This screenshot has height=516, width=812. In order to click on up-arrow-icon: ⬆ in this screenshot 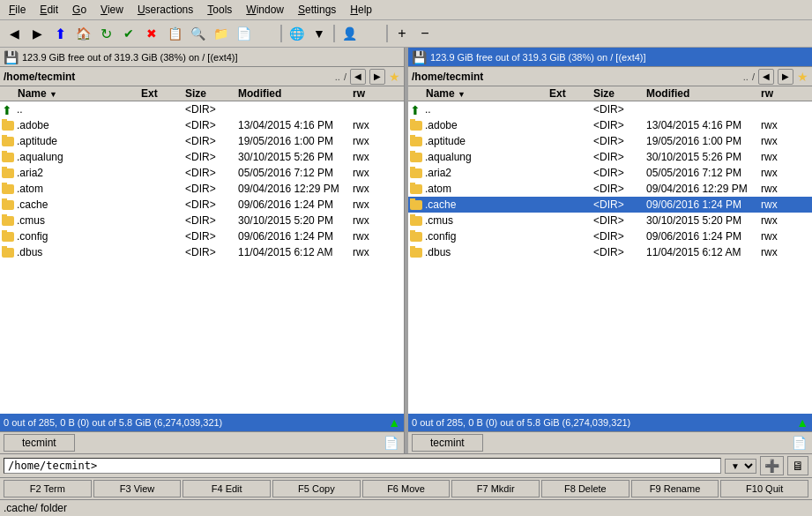, I will do `click(8, 109)`.